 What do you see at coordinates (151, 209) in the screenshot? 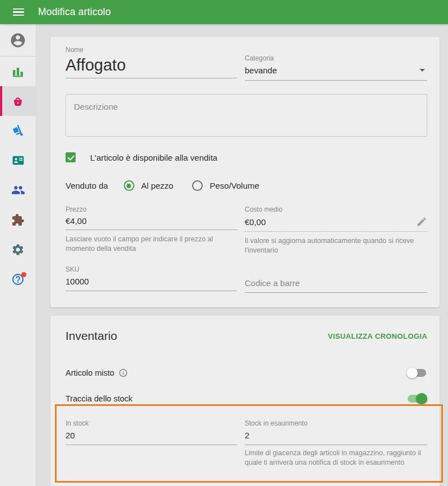
I see `price-label: Prezzo` at bounding box center [151, 209].